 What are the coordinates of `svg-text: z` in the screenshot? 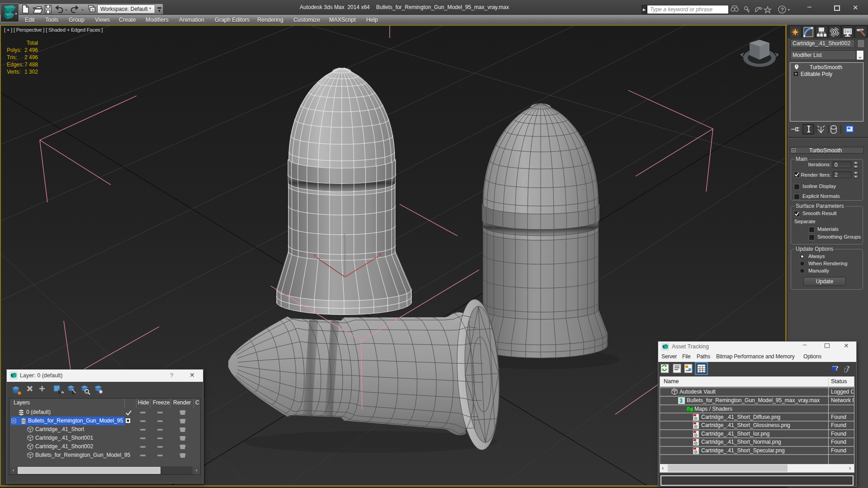 It's located at (344, 235).